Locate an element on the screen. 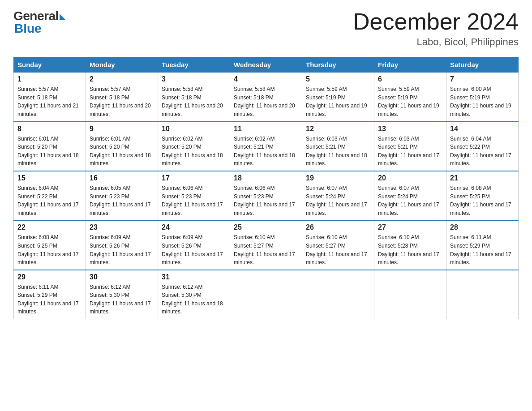 This screenshot has width=532, height=411. month-title: December 2024 is located at coordinates (436, 21).